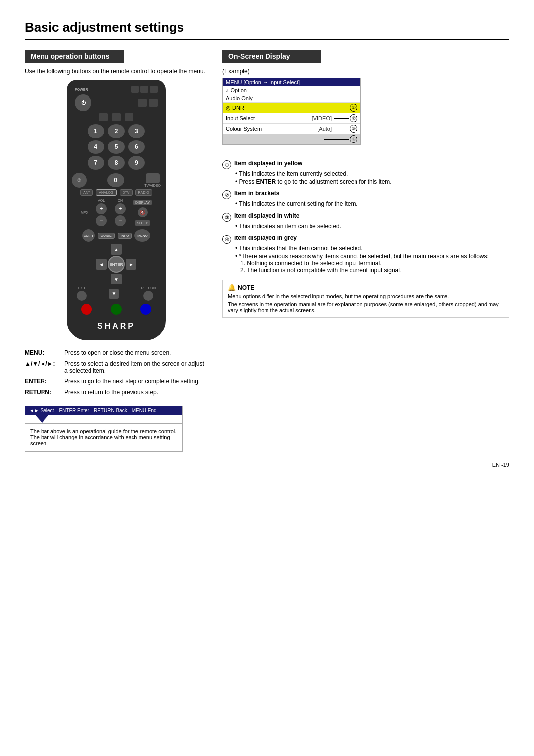 This screenshot has height=756, width=534. I want to click on item-4-star: *There are various reasons why items can…, so click(372, 263).